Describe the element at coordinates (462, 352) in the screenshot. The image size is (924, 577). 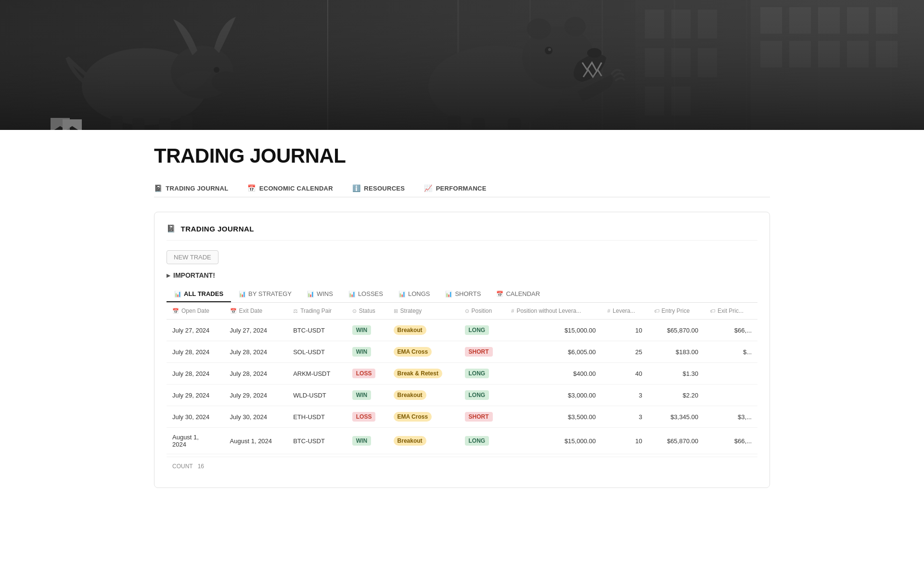
I see `table-row: July 28, 2024 July 28, 2024 SOL-USDT WIN…` at that location.